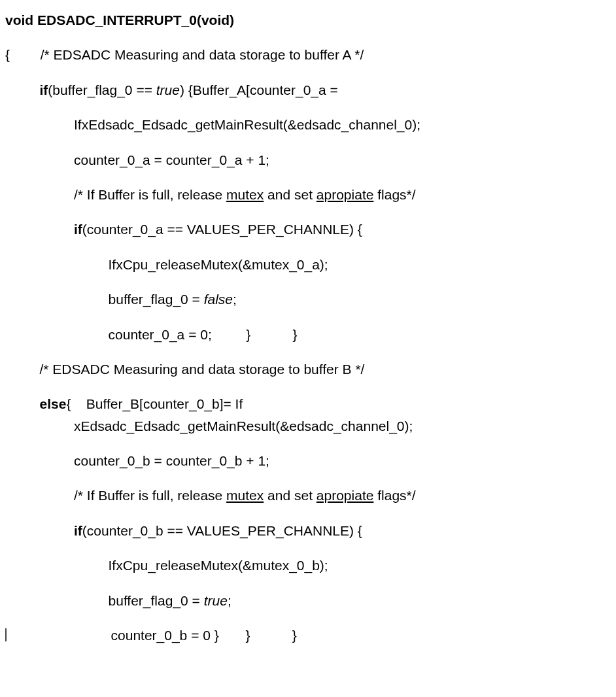  I want to click on cond: (counter_0_b == VALUES_PER_CHANNLE) {, so click(222, 531).